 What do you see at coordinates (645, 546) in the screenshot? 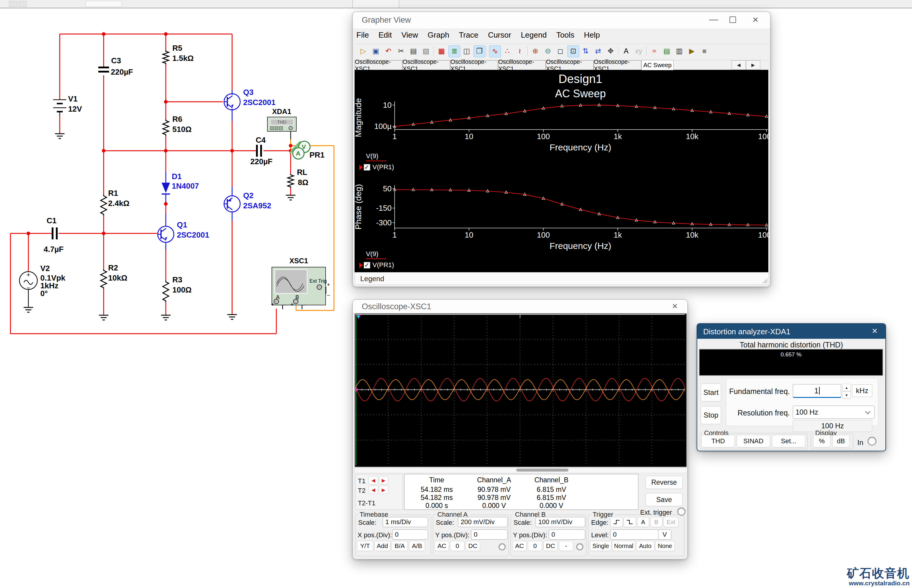
I see `trigger-mode-auto: Auto` at bounding box center [645, 546].